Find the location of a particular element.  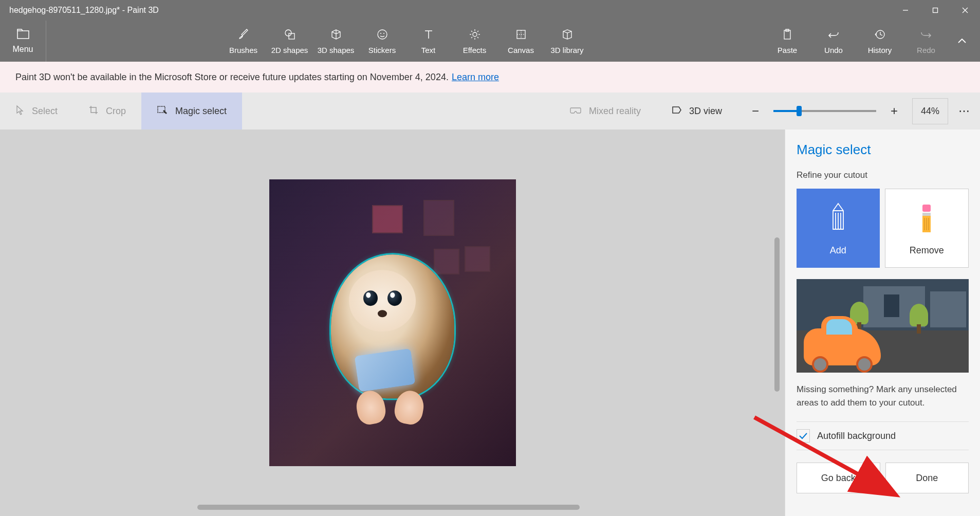

effects-tool: Effects is located at coordinates (475, 41).